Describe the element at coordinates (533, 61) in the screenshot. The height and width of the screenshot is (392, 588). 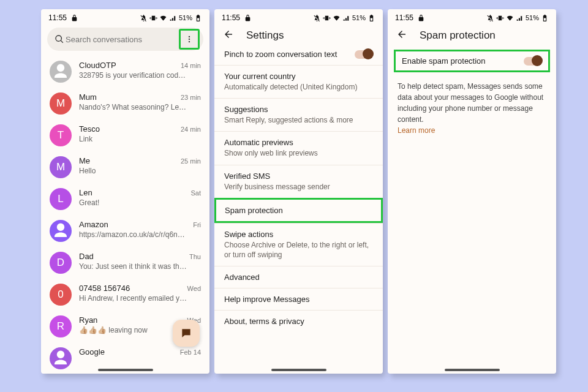
I see `enable-spam-toggle` at that location.